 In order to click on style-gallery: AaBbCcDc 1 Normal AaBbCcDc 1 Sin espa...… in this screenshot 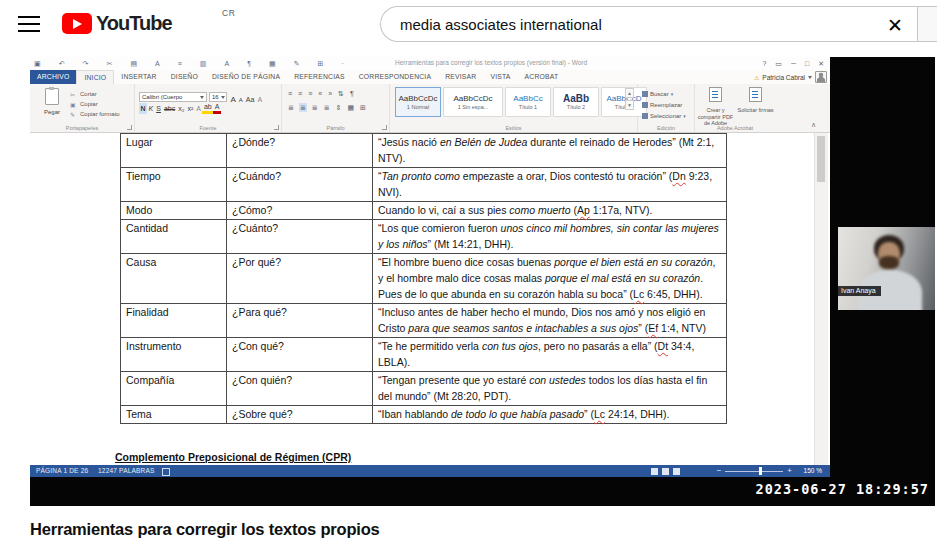, I will do `click(521, 102)`.